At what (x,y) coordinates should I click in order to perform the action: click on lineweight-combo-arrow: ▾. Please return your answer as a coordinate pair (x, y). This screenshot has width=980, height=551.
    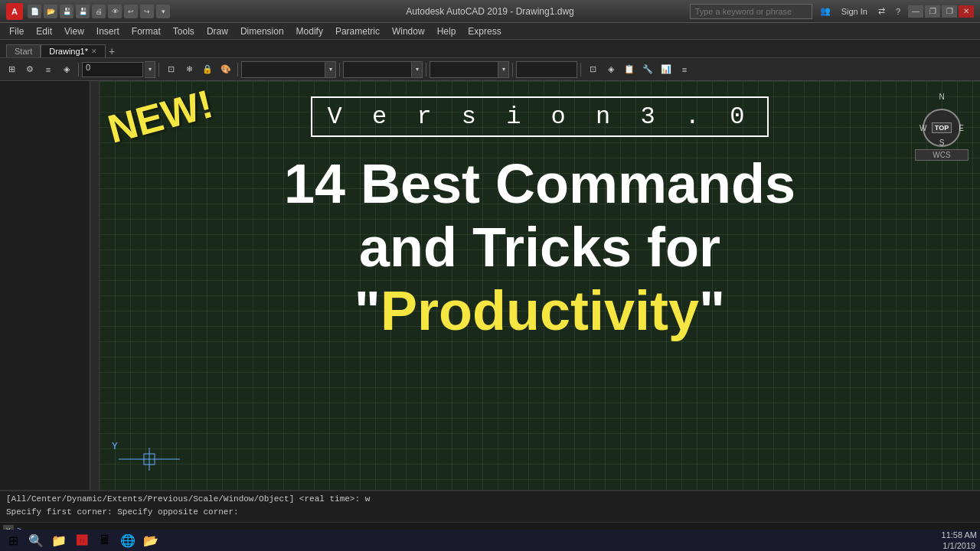
    Looking at the image, I should click on (504, 70).